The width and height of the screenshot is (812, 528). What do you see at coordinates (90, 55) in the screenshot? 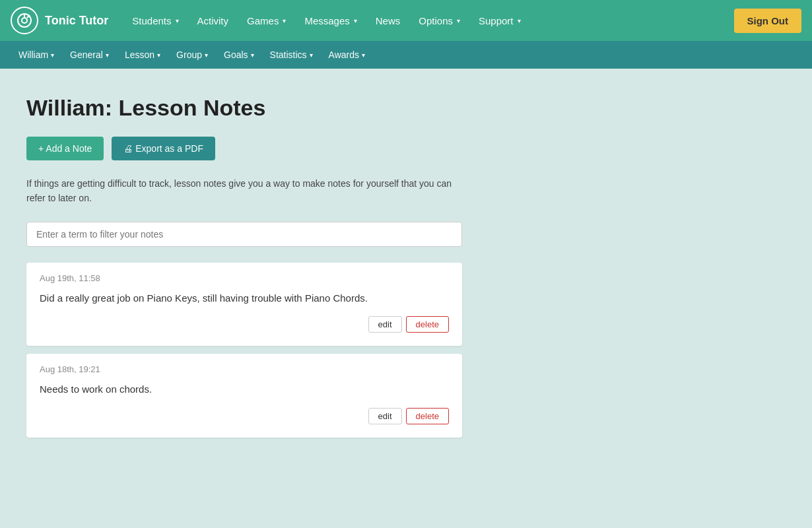
I see `subnav-item-general: General ▾` at bounding box center [90, 55].